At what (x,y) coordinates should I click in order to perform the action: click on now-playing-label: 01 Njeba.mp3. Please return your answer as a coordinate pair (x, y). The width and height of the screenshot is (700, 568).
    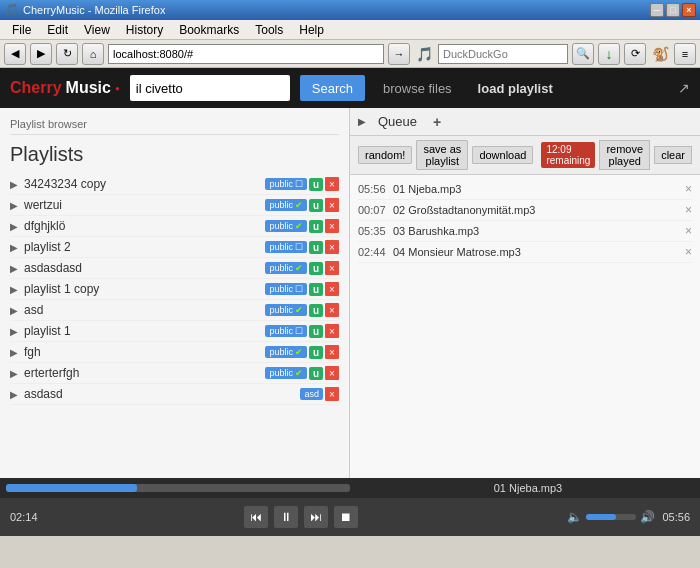
    Looking at the image, I should click on (528, 488).